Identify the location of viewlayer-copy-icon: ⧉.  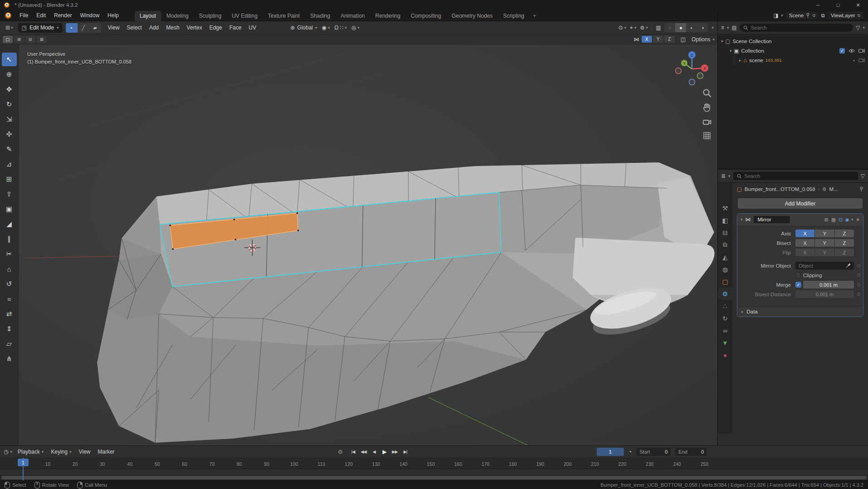
(859, 15).